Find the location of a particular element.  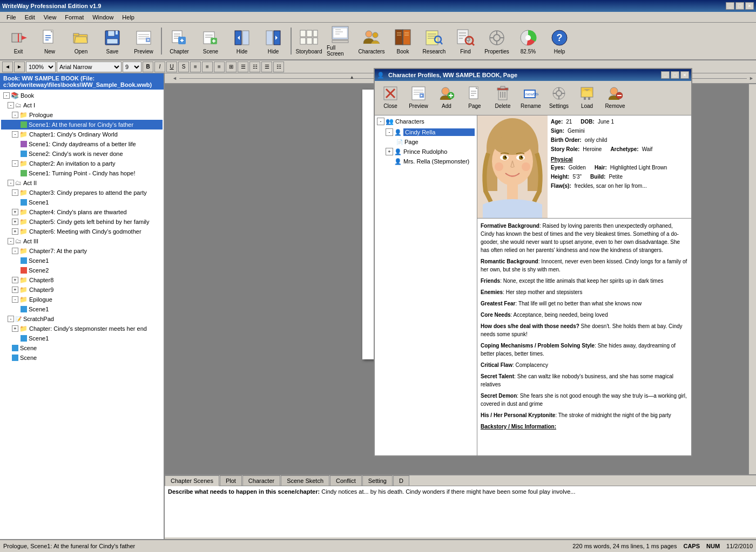

tree-scene-daydreams: Scene1: Cindy daydreams of a better life is located at coordinates (82, 144).